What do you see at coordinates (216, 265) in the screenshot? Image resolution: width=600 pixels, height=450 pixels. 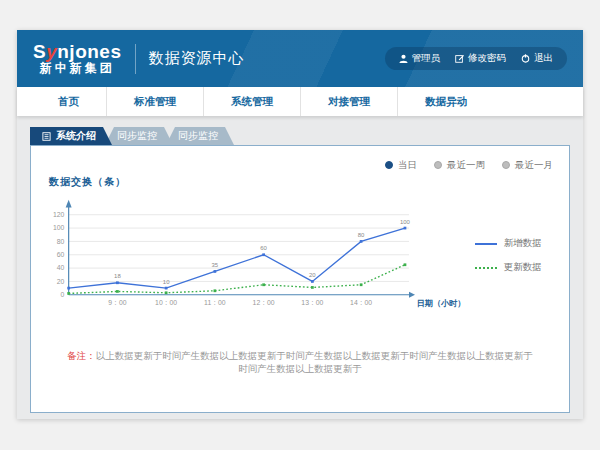 I see `svg-text: 35` at bounding box center [216, 265].